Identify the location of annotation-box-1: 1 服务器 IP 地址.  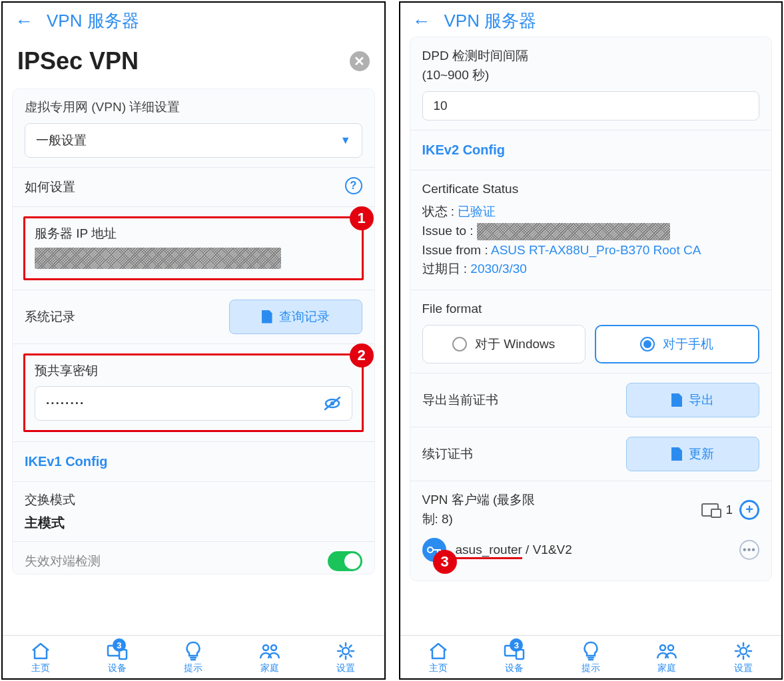
(193, 248).